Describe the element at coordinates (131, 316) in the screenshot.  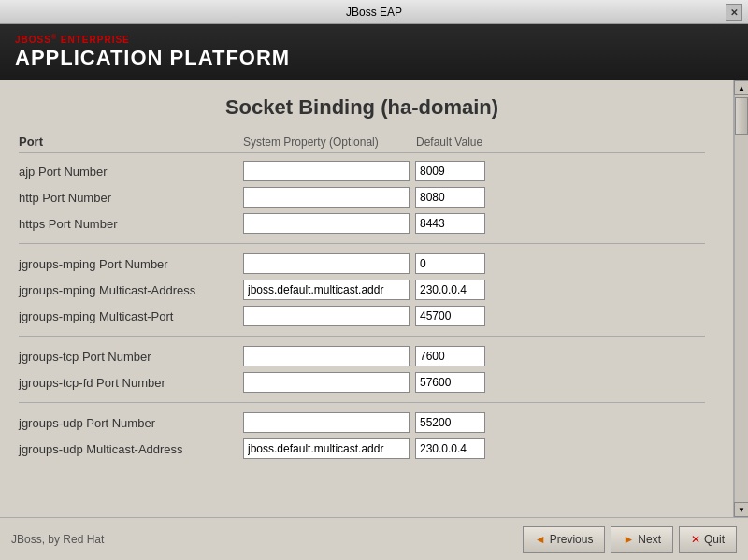
I see `label-mping-mport: jgroups-mping Multicast-Port` at that location.